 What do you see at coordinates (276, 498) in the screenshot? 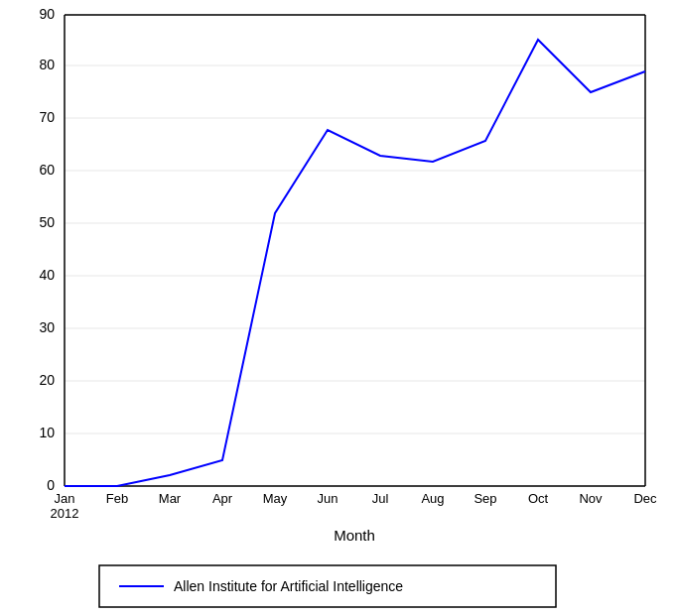
I see `x-label-may: May` at bounding box center [276, 498].